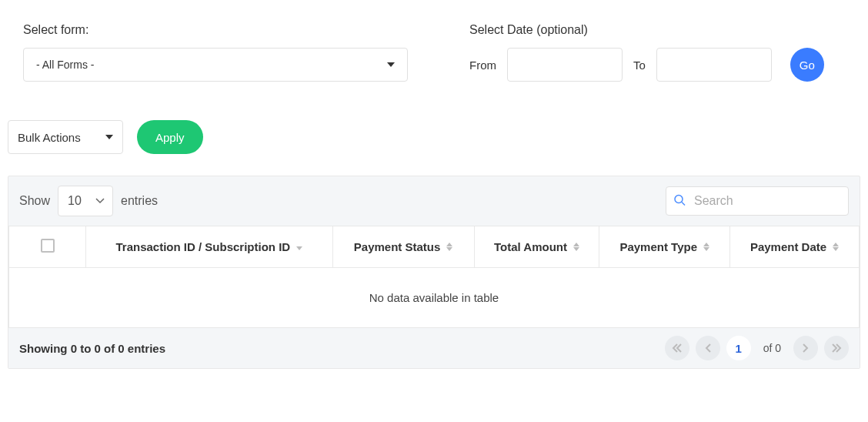 This screenshot has width=868, height=422. I want to click on select-form-group: Select form: - All Forms -, so click(215, 52).